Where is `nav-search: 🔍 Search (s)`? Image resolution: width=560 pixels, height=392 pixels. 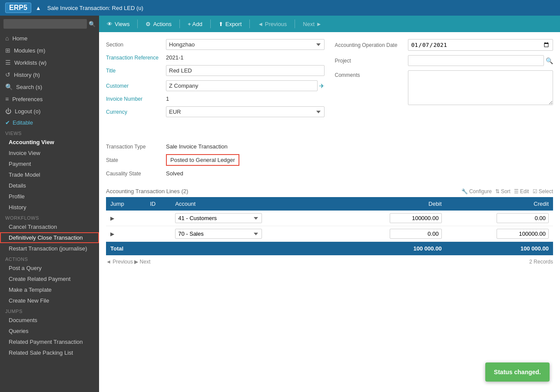 nav-search: 🔍 Search (s) is located at coordinates (50, 87).